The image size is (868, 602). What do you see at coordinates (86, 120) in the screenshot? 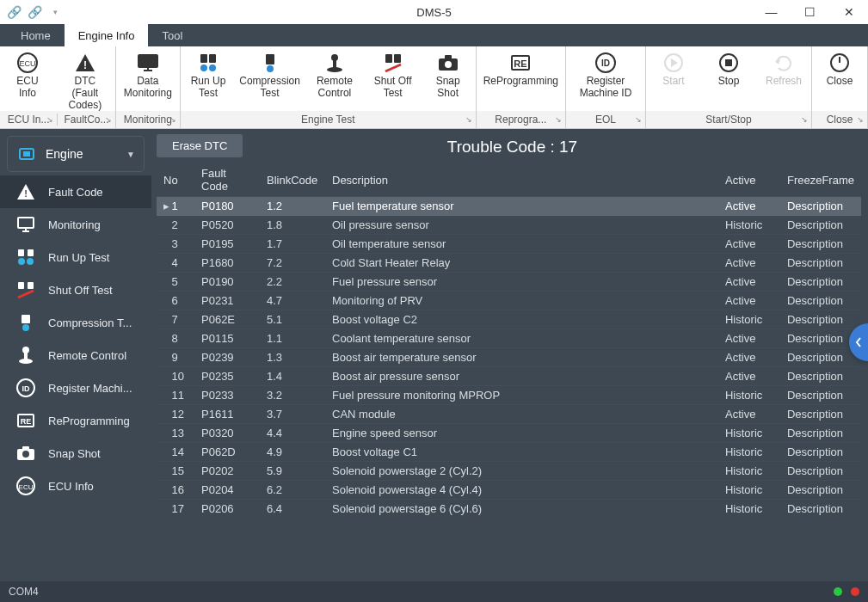
I see `ribbon-group-fault: FaultCo...↘` at bounding box center [86, 120].